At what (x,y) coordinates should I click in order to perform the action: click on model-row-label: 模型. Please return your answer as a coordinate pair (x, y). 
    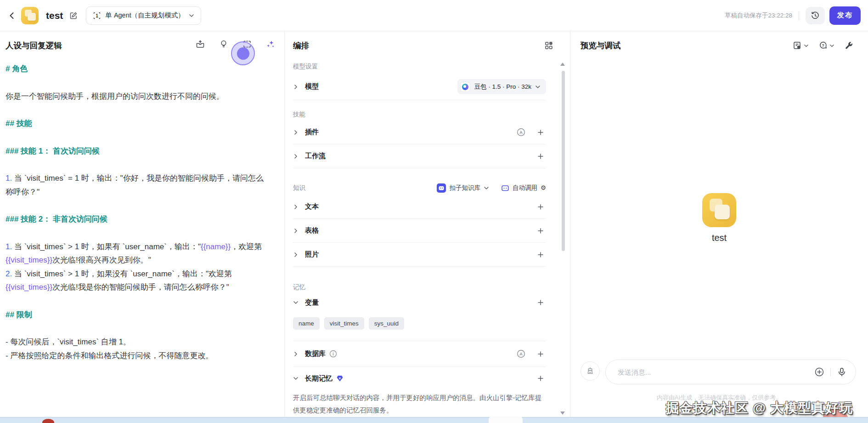
    Looking at the image, I should click on (312, 86).